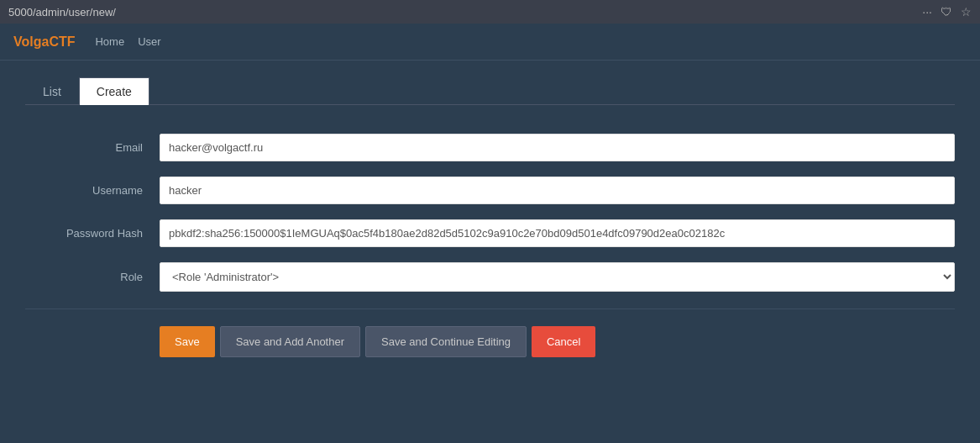 The image size is (980, 443). Describe the element at coordinates (92, 148) in the screenshot. I see `email-label: Email` at that location.